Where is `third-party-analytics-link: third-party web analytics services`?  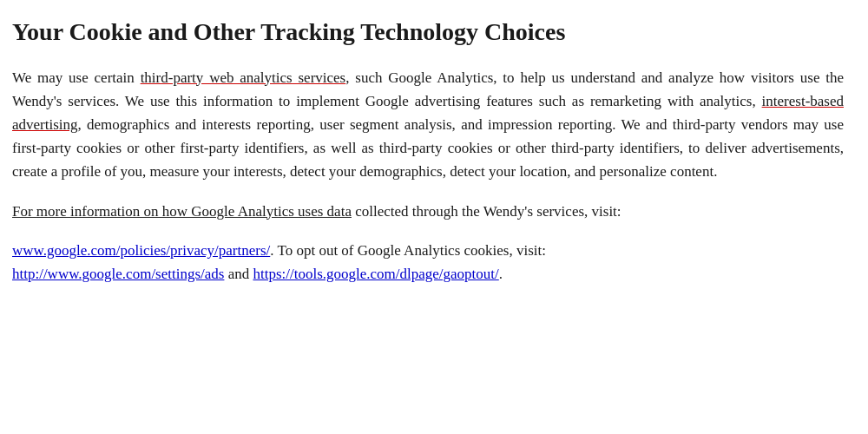 third-party-analytics-link: third-party web analytics services is located at coordinates (243, 78).